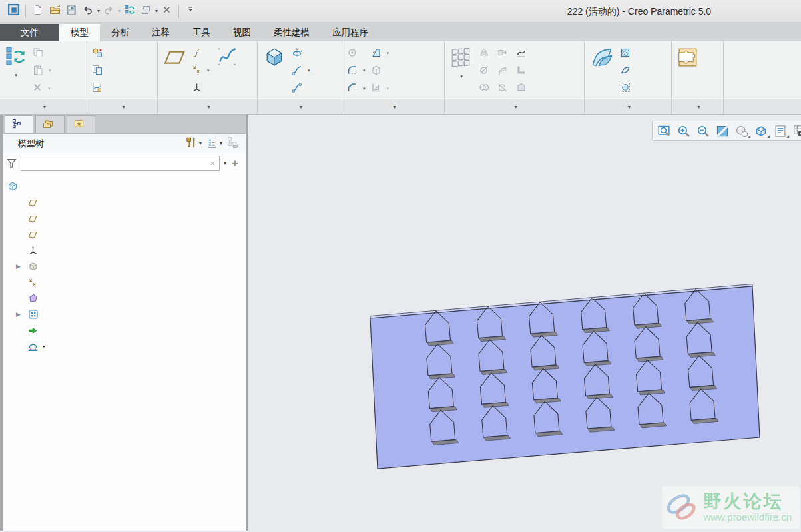 The width and height of the screenshot is (801, 532). Describe the element at coordinates (156, 11) in the screenshot. I see `window-switch-dropdown: ▾` at that location.